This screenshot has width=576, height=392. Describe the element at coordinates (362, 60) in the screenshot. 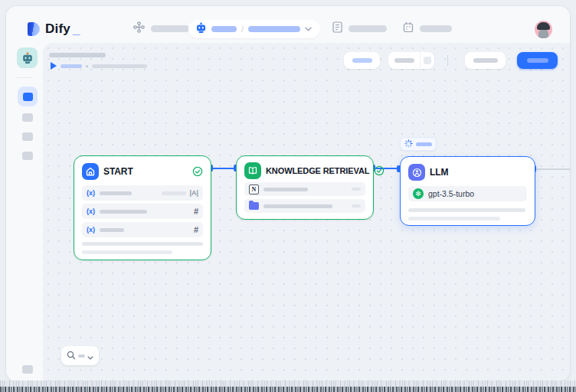

I see `features-button` at that location.